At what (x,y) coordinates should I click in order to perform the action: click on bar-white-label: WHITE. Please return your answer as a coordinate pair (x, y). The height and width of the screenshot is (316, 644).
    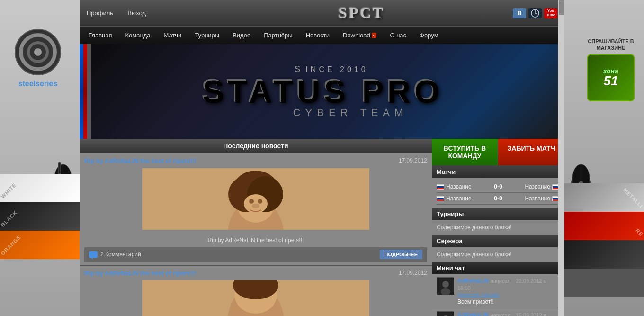
    Looking at the image, I should click on (9, 190).